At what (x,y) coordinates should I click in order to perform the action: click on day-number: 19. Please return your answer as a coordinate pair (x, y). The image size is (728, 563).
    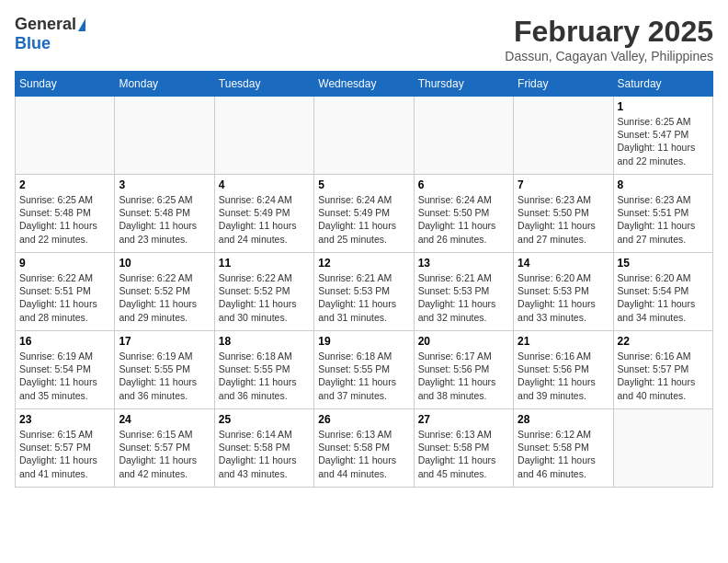
    Looking at the image, I should click on (364, 341).